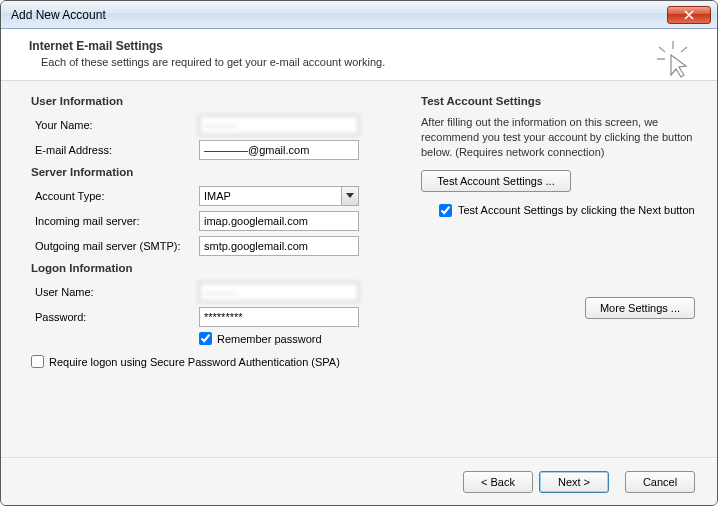 The image size is (718, 506). I want to click on row-outgoing: Outgoing mail server (SMTP):, so click(211, 246).